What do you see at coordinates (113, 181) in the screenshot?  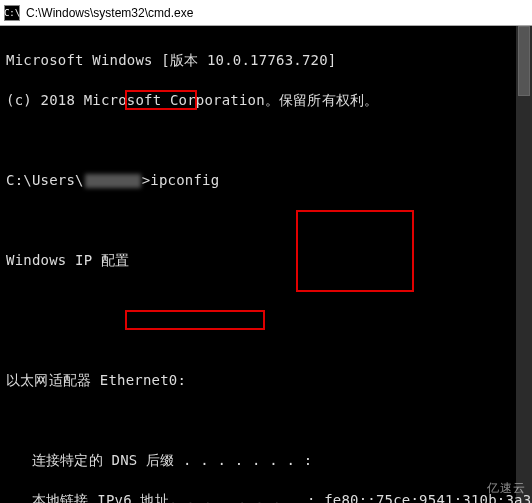 I see `redacted-username` at bounding box center [113, 181].